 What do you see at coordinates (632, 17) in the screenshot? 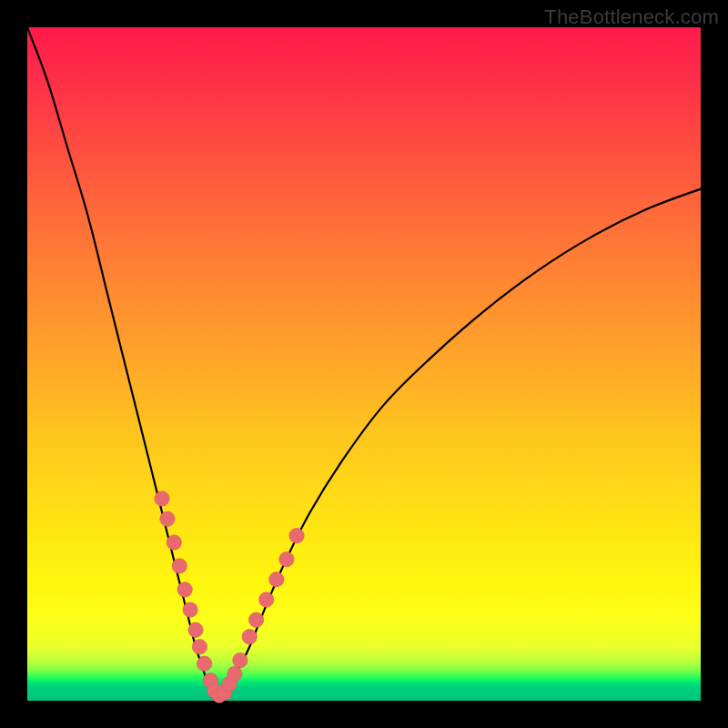
I see `watermark-text: TheBottleneck.com` at bounding box center [632, 17].